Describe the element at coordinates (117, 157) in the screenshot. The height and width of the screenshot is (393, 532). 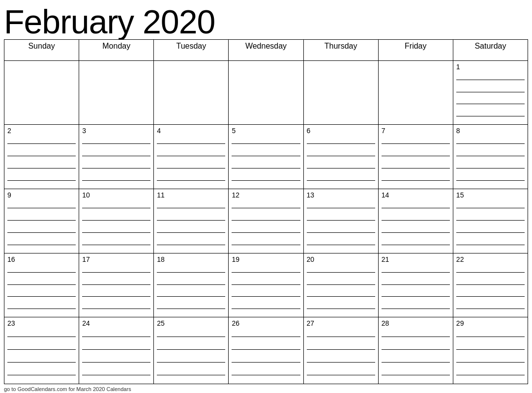
I see `day-cell-3: 3` at that location.